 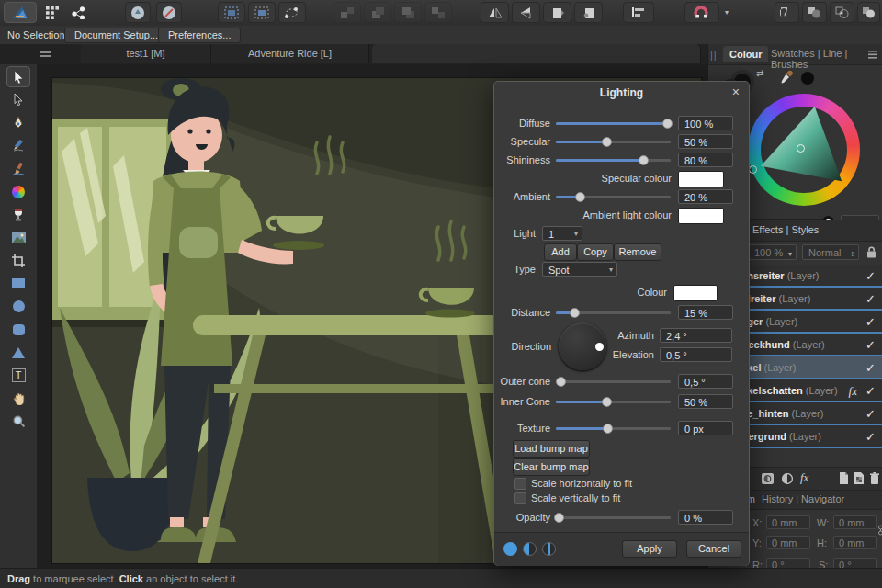 I want to click on place-image-tool, so click(x=18, y=237).